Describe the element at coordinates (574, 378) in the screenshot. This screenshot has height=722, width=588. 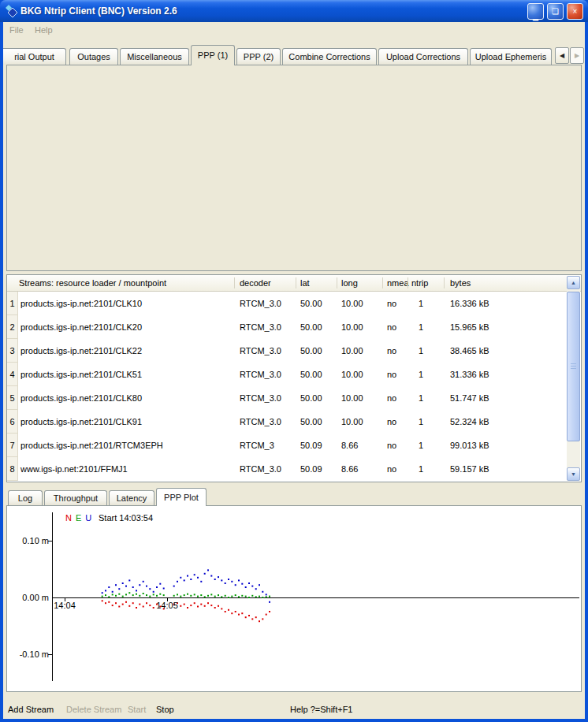
I see `vertical-scrollbar: ▲ ▼` at that location.